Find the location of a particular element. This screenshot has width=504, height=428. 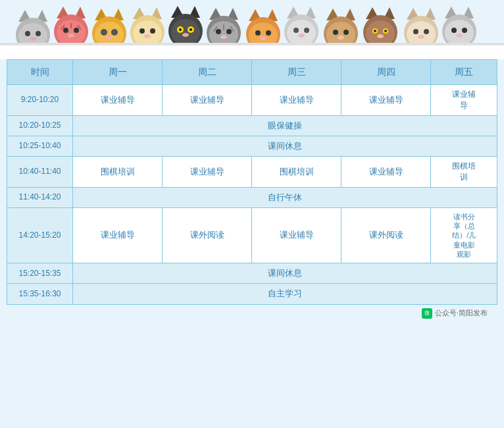

cats-illustration is located at coordinates (252, 32).